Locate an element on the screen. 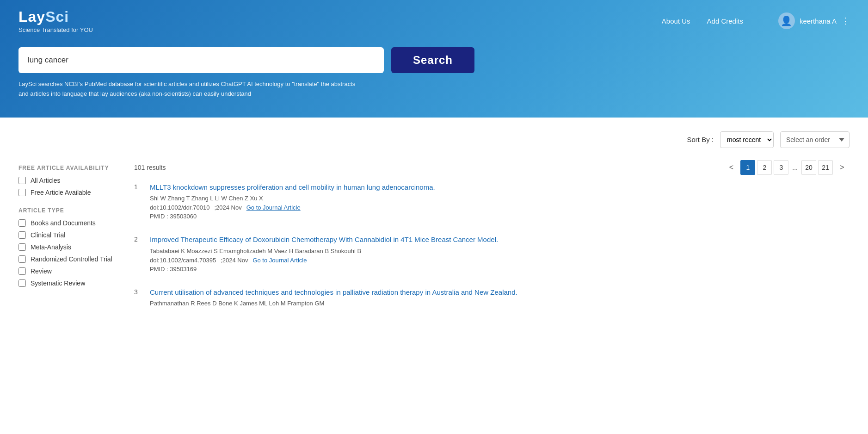 This screenshot has height=434, width=868. article-item: 1 MLLT3 knockdown suppresses proliferati… is located at coordinates (489, 201).